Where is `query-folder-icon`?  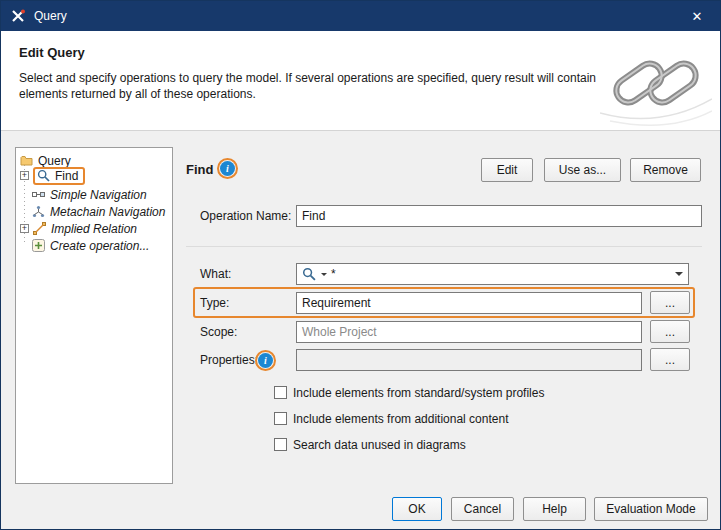 query-folder-icon is located at coordinates (26, 160).